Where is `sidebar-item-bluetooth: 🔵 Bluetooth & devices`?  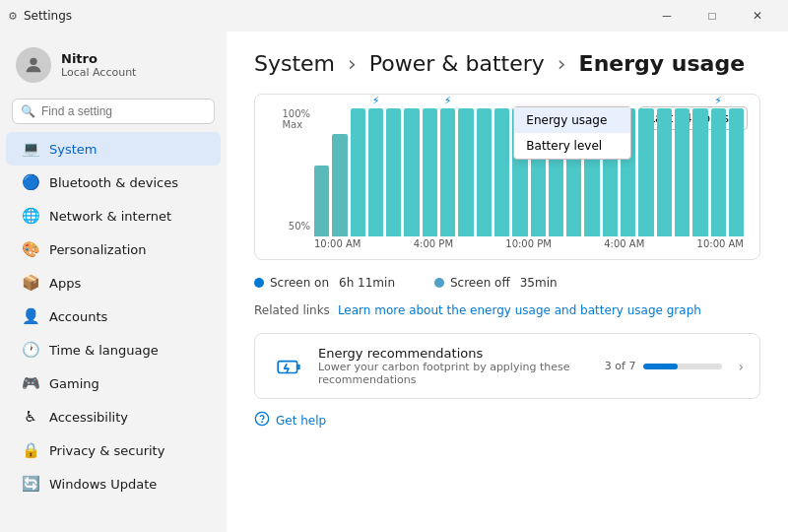
sidebar-item-bluetooth: 🔵 Bluetooth & devices is located at coordinates (113, 182).